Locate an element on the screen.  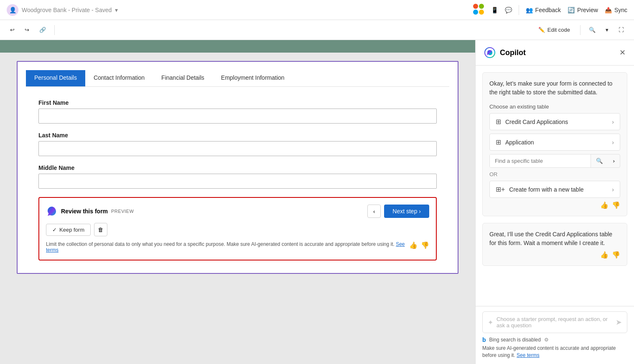
last-name-input is located at coordinates (237, 149).